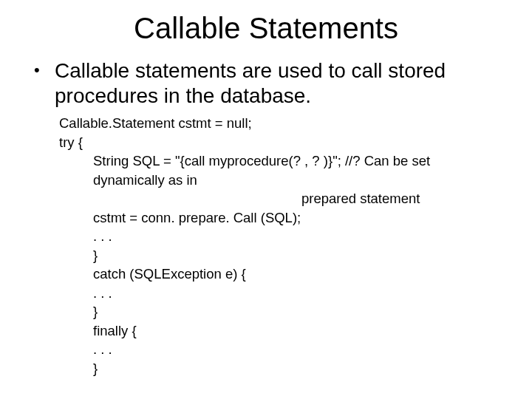 Image resolution: width=532 pixels, height=399 pixels. Describe the element at coordinates (266, 28) in the screenshot. I see `slide-title: Callable Statements` at that location.